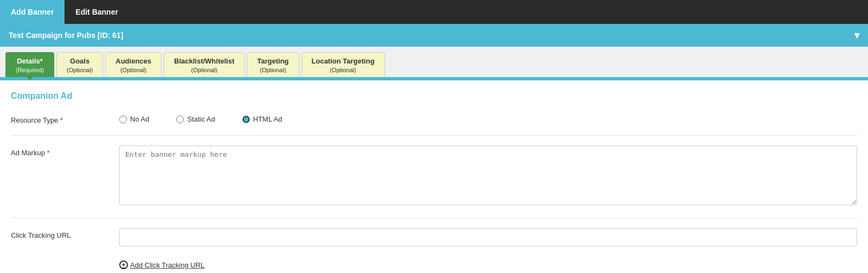 The width and height of the screenshot is (868, 273). Describe the element at coordinates (33, 12) in the screenshot. I see `add-banner-tab: Add Banner` at that location.